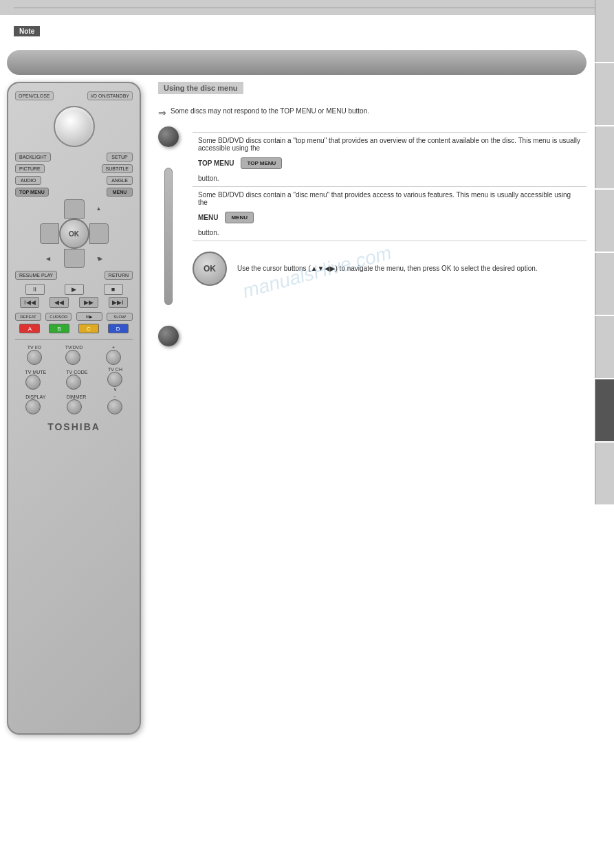 The image size is (614, 868). I want to click on setup-button: SETUP, so click(120, 157).